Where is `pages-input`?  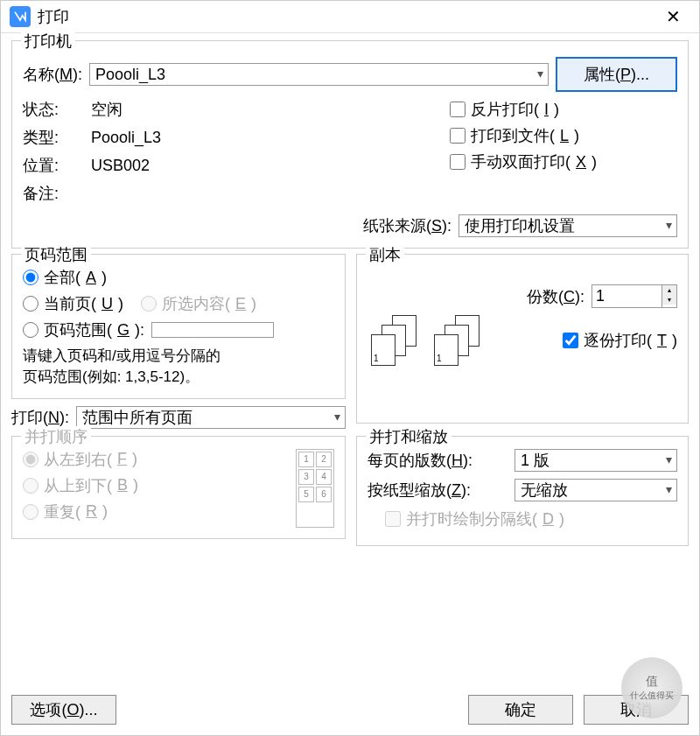 pages-input is located at coordinates (213, 330).